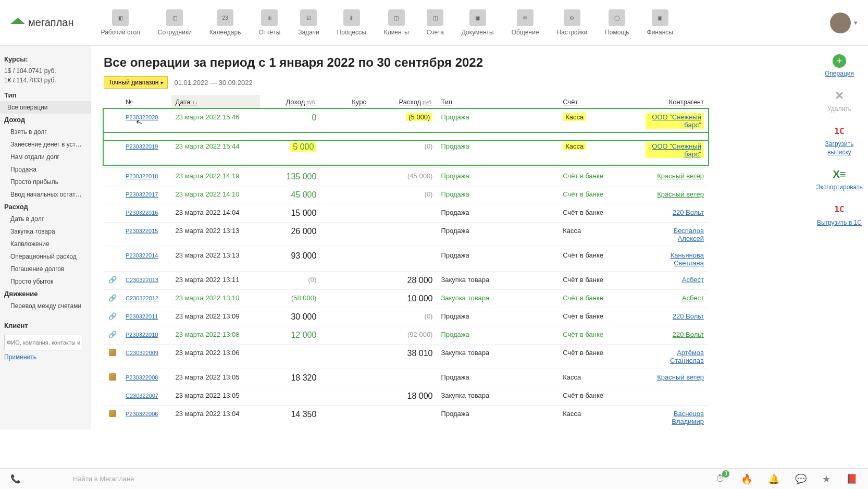  I want to click on table-row: P23032201823 марта 2022 14:19135 000(45 …, so click(406, 176).